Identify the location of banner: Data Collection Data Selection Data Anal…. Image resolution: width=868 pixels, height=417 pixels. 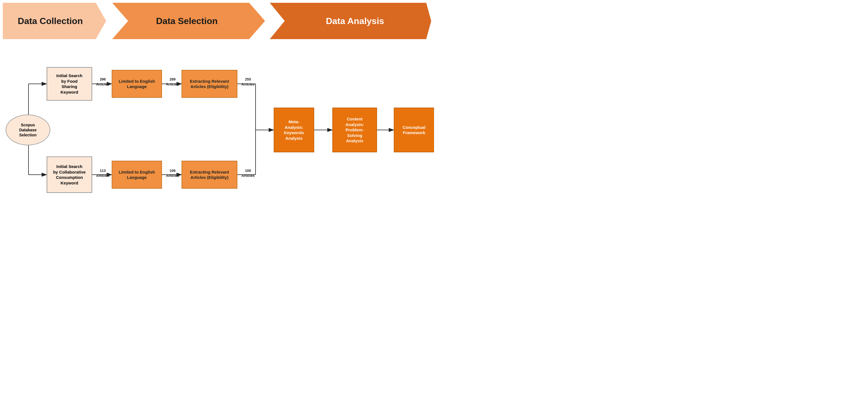
(217, 21).